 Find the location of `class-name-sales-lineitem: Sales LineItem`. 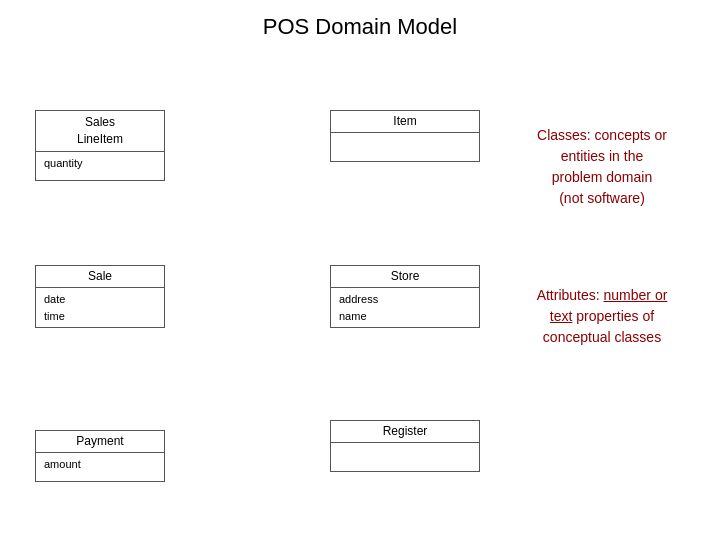

class-name-sales-lineitem: Sales LineItem is located at coordinates (100, 132).